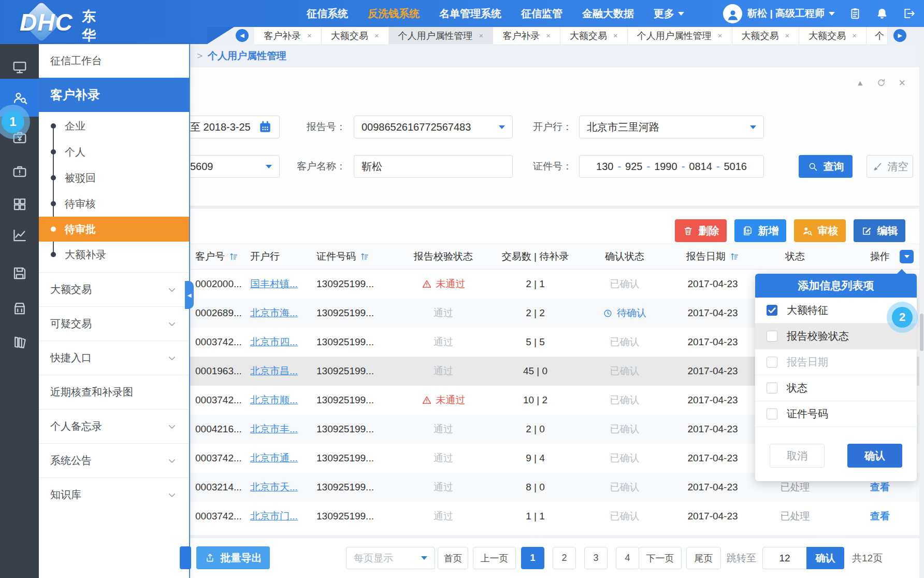 The height and width of the screenshot is (578, 924). I want to click on nav-item-征信系统: 征信系统, so click(327, 13).